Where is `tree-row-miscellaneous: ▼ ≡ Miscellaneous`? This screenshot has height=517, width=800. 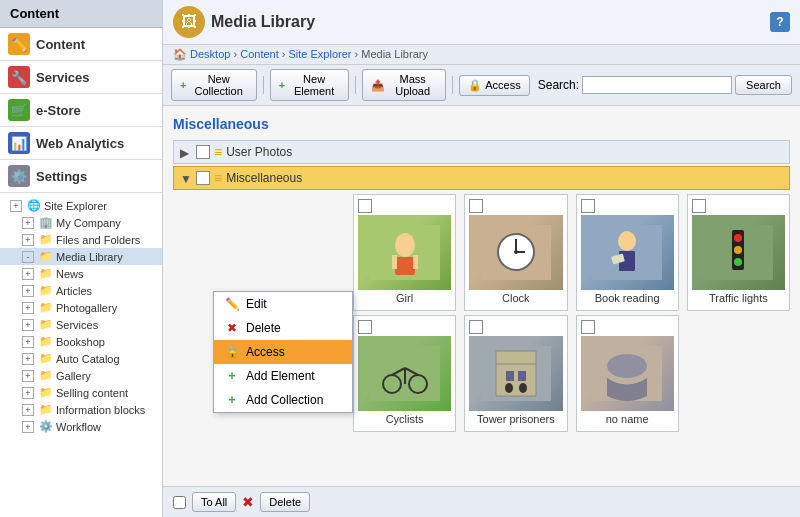 tree-row-miscellaneous: ▼ ≡ Miscellaneous is located at coordinates (482, 178).